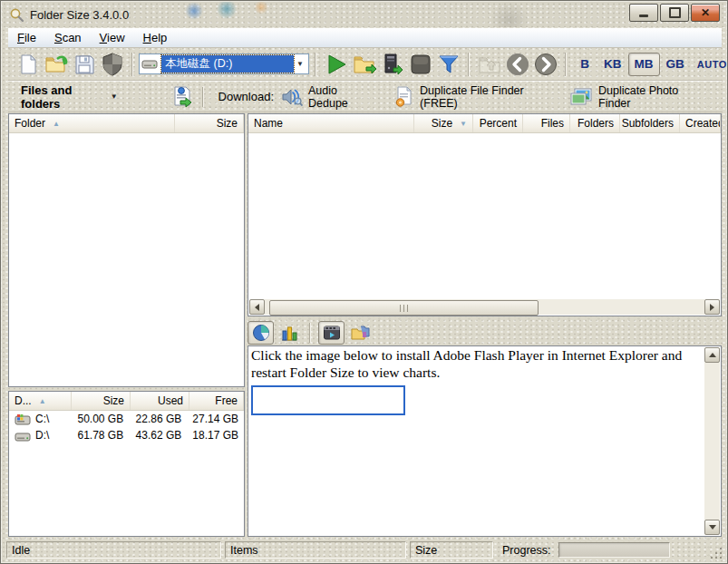  What do you see at coordinates (156, 38) in the screenshot?
I see `menu-help: Help` at bounding box center [156, 38].